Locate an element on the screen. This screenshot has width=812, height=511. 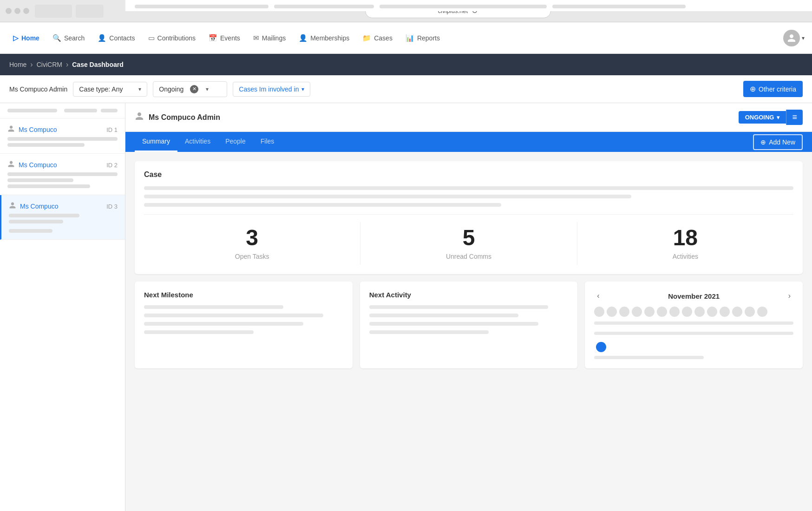
nav-memberships: 👤 Memberships is located at coordinates (324, 38).